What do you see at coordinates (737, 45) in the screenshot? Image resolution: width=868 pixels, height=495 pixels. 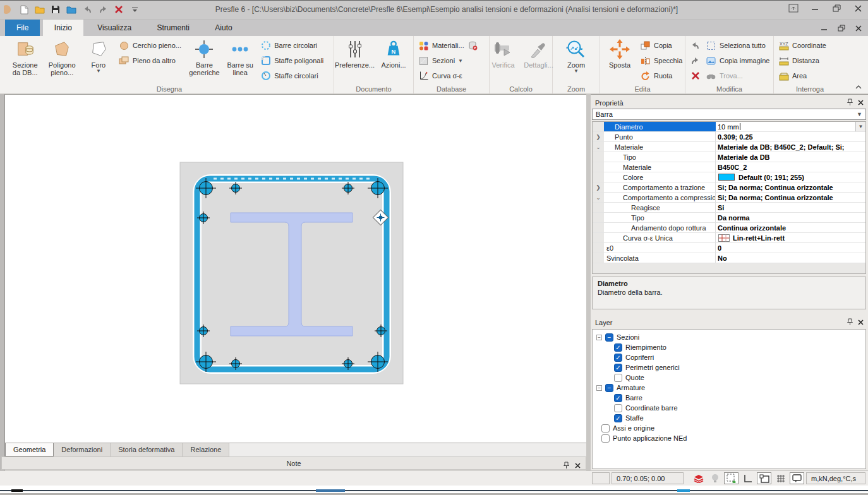 I see `seleziona-tutto-button: Seleziona tutto` at bounding box center [737, 45].